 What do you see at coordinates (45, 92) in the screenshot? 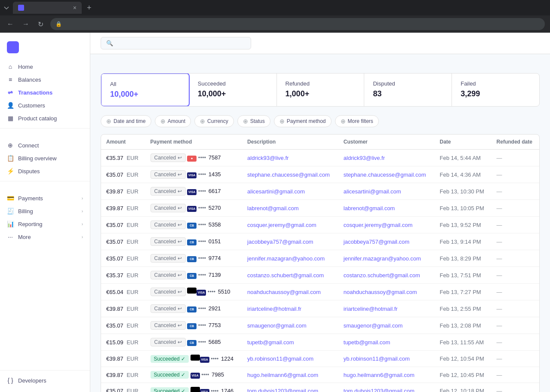
I see `sidebar-item-transactions: ⇌ Transactions` at bounding box center [45, 92].